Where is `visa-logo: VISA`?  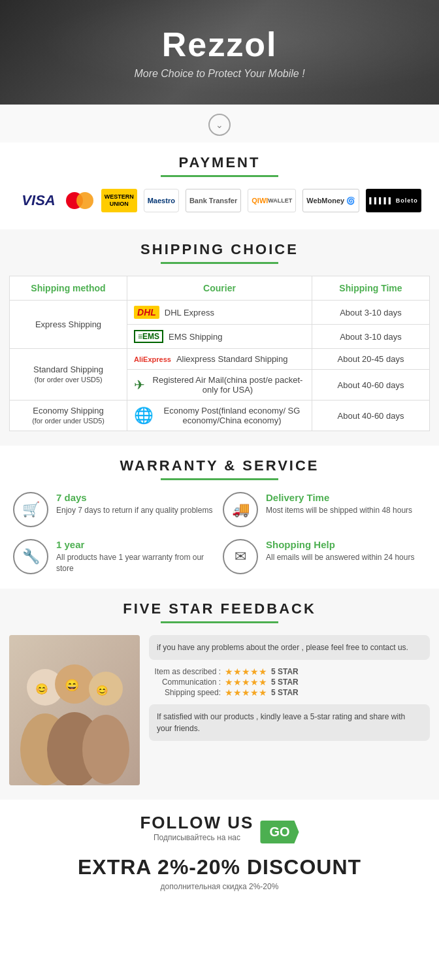
visa-logo: VISA is located at coordinates (38, 201).